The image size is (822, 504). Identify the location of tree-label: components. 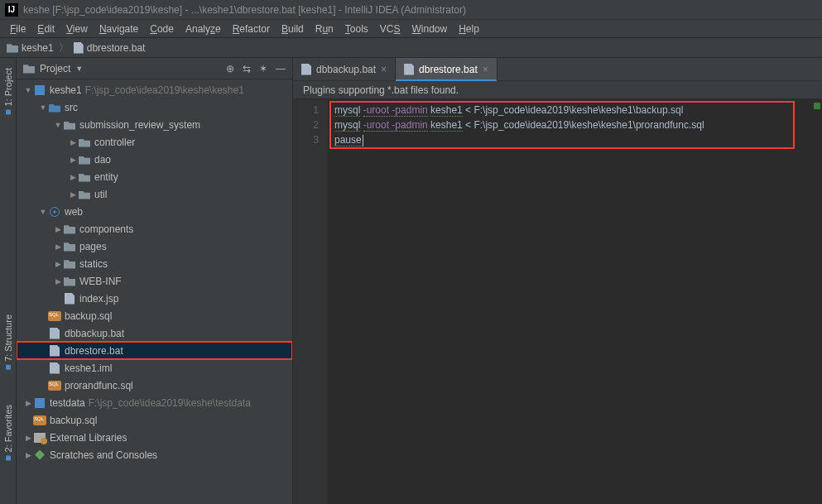
(106, 229).